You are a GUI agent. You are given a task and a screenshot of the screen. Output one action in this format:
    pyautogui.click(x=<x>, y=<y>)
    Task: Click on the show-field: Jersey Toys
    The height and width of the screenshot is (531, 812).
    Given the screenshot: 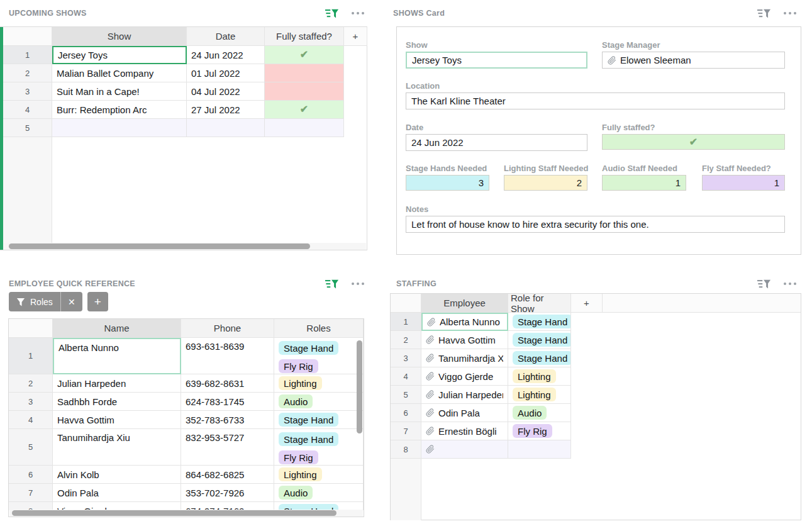 What is the action you would take?
    pyautogui.click(x=497, y=60)
    